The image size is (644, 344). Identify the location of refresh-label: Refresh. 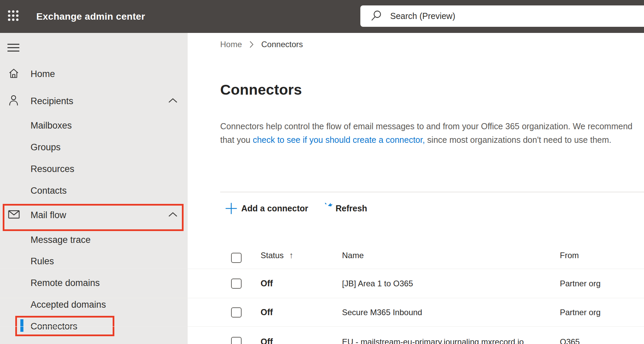
(352, 208).